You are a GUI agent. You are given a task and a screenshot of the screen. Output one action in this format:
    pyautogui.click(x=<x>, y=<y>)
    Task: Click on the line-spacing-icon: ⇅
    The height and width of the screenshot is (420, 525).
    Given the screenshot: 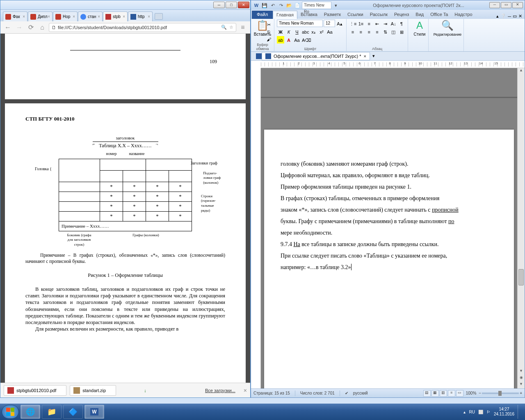 What is the action you would take?
    pyautogui.click(x=385, y=32)
    